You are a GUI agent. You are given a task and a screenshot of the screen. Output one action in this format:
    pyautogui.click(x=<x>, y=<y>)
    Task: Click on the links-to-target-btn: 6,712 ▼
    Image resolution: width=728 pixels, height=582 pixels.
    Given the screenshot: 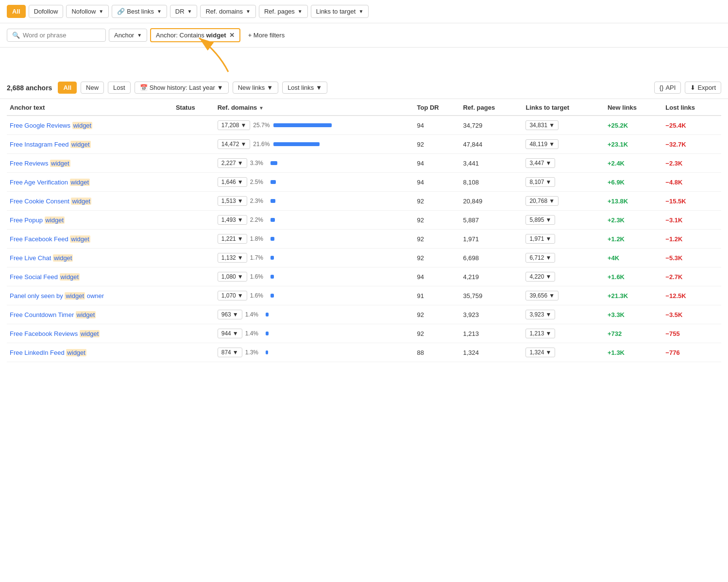 What is the action you would take?
    pyautogui.click(x=540, y=258)
    